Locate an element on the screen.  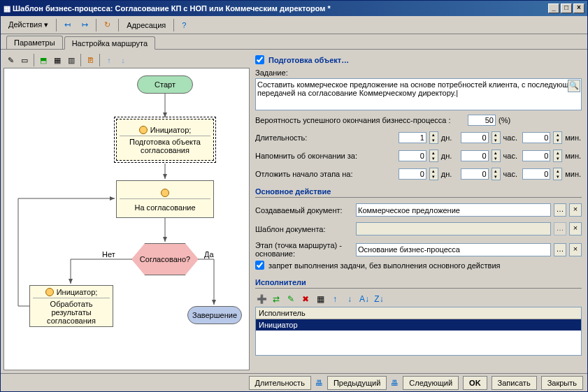
task-label: Задание: is located at coordinates (418, 73).